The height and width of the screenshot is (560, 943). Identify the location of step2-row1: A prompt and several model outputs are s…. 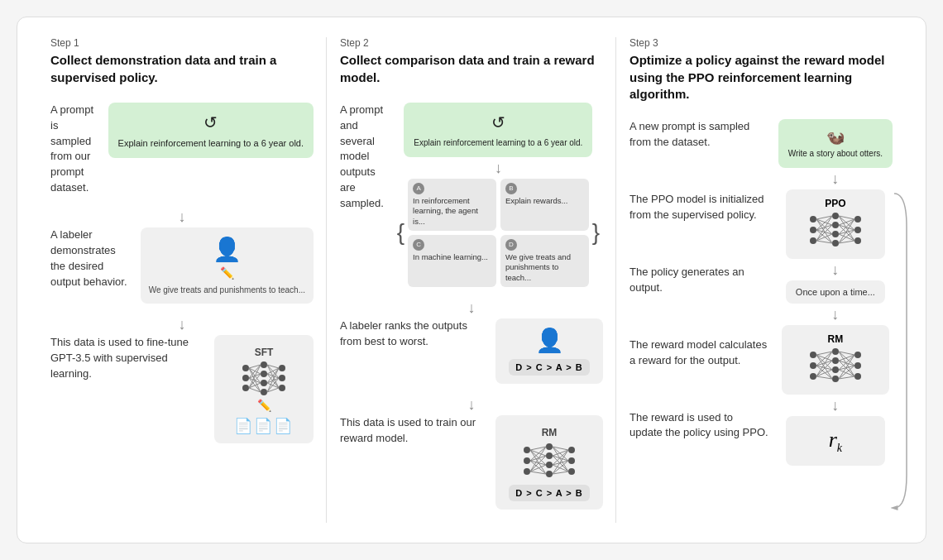
(472, 195).